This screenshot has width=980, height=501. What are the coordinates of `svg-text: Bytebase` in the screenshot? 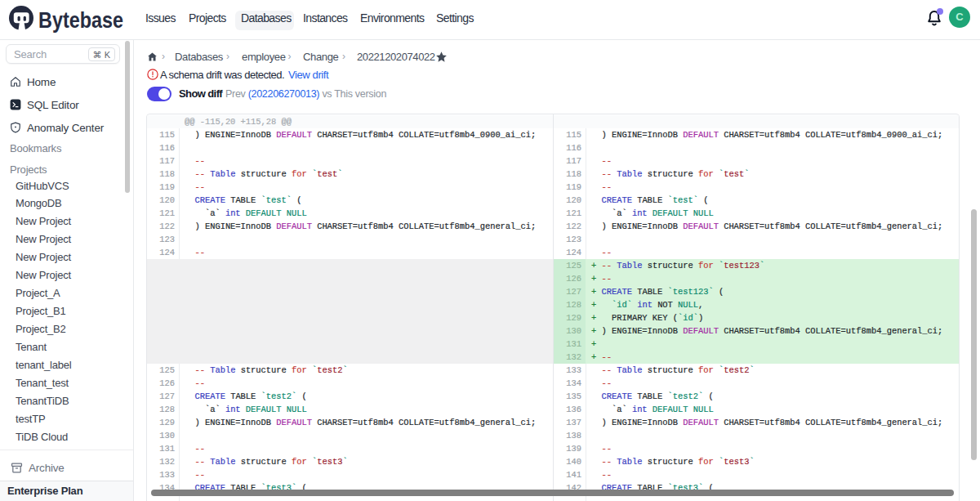 It's located at (81, 20).